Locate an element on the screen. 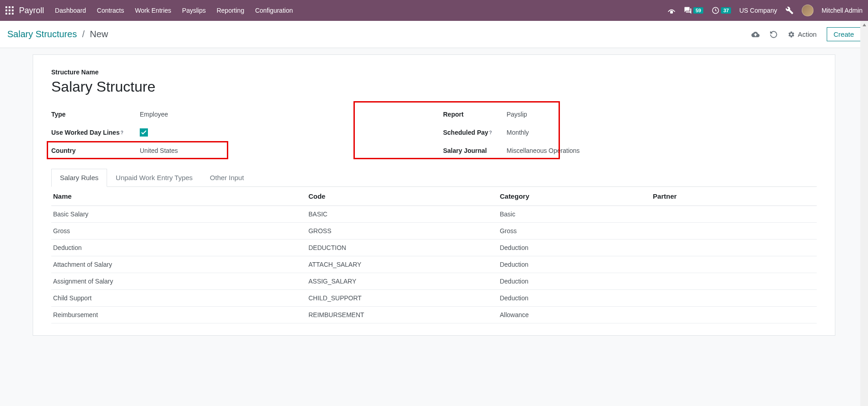  activities-icon: 37 is located at coordinates (721, 10).